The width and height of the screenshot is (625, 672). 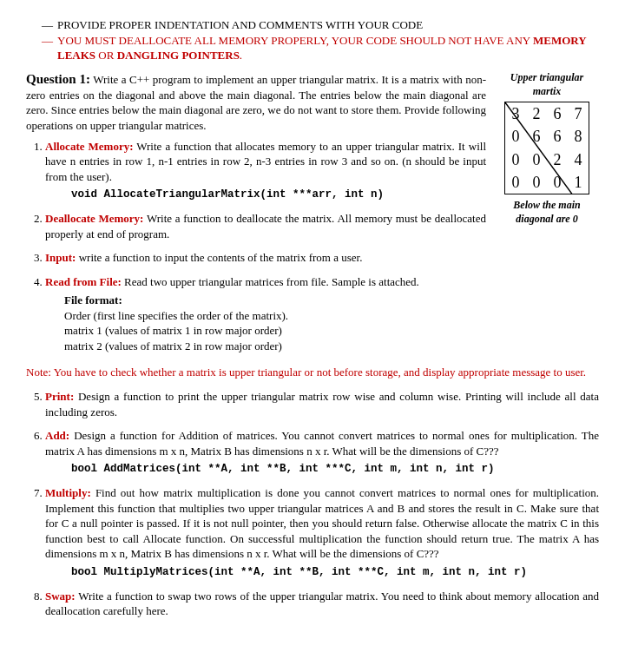 I want to click on matrix-box: 3267 0668 0024 0001, so click(x=547, y=148).